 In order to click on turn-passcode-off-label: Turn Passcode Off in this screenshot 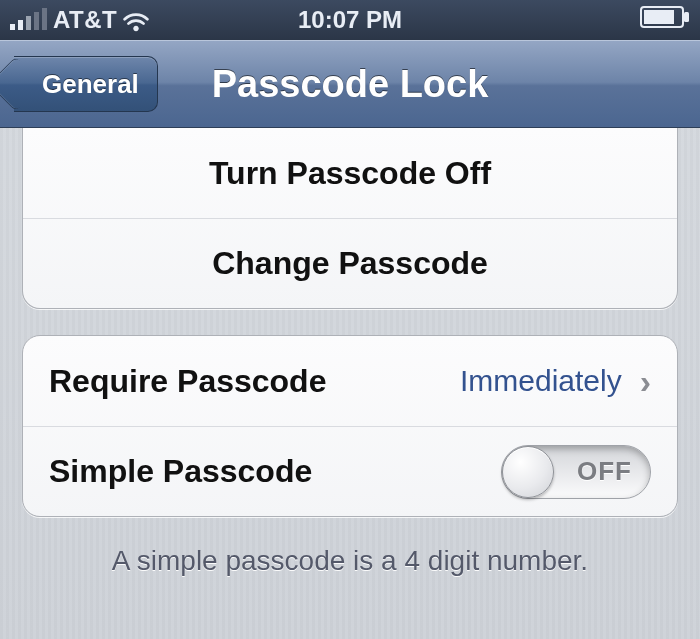, I will do `click(350, 174)`.